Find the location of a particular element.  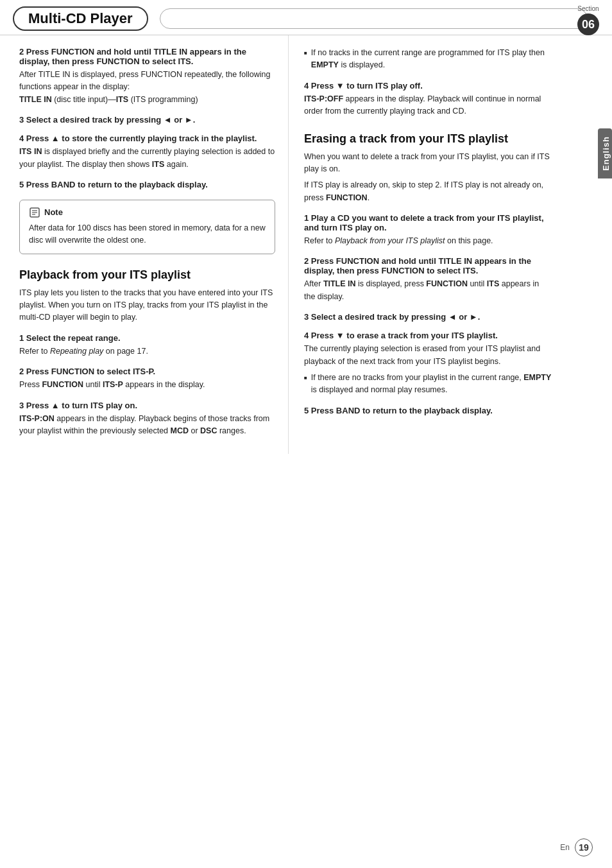

step5-heading: 5 Press BAND to return to the playback d… is located at coordinates (148, 185).